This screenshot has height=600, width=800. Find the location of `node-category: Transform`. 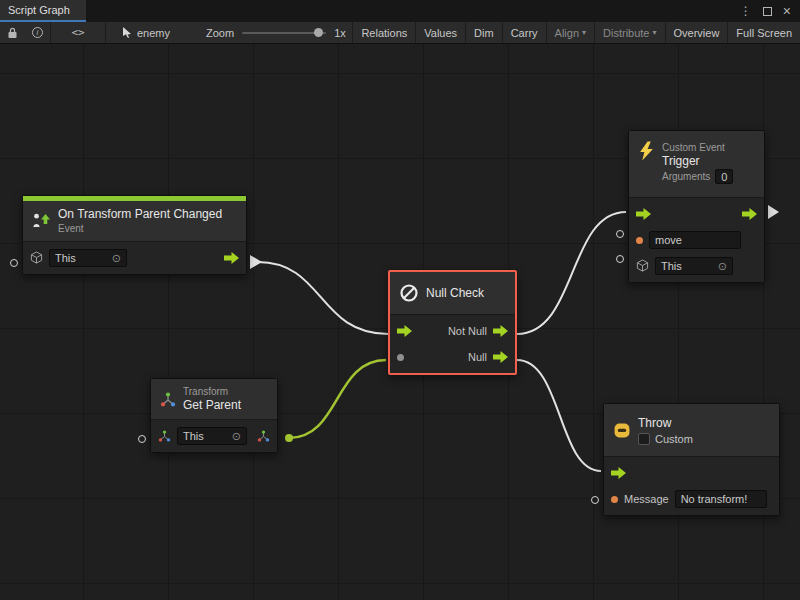

node-category: Transform is located at coordinates (212, 392).